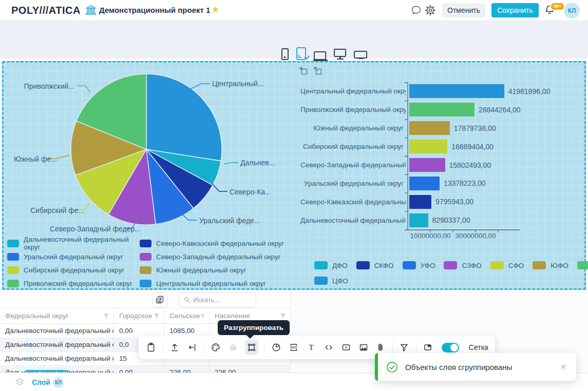  I want to click on notifications-bell-icon: 99+, so click(550, 11).